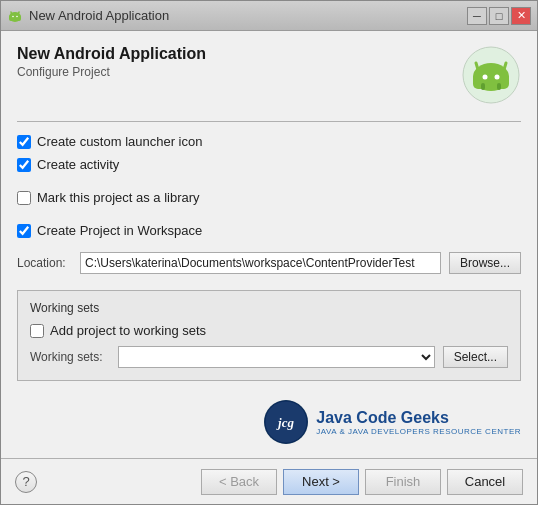 The height and width of the screenshot is (505, 538). I want to click on title-bar-title: New Android Application, so click(99, 16).